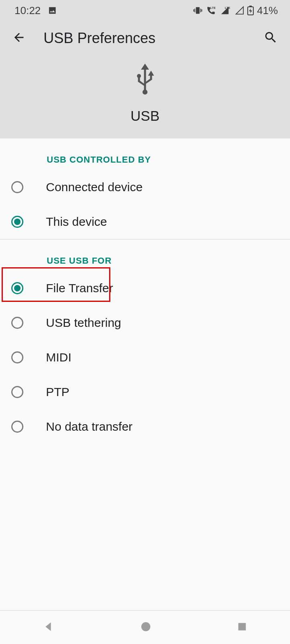 The width and height of the screenshot is (290, 644). What do you see at coordinates (145, 154) in the screenshot?
I see `section-title-controlled-by: USB CONTROLLED BY` at bounding box center [145, 154].